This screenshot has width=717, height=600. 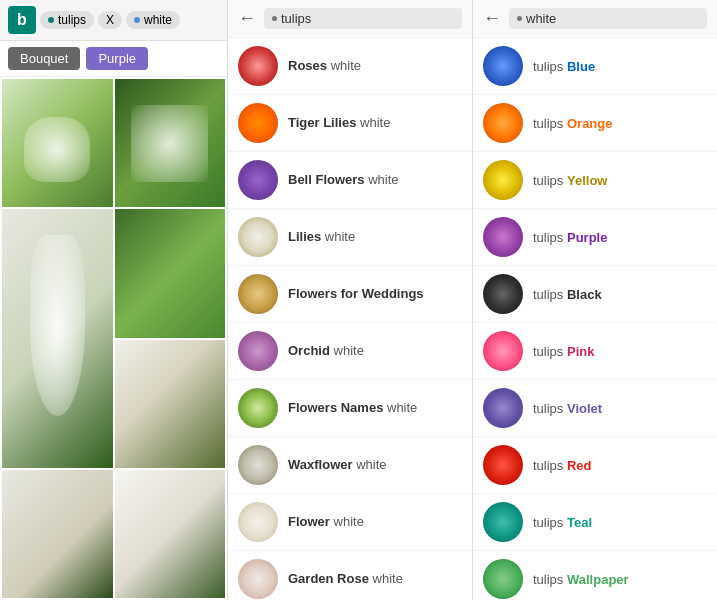 I want to click on right-search-dot-icon, so click(x=520, y=18).